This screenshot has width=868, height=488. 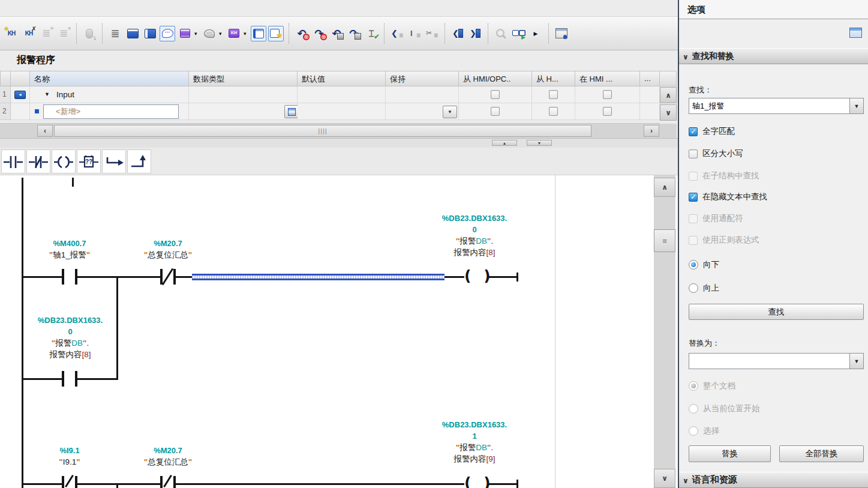 What do you see at coordinates (668, 113) in the screenshot?
I see `table-scroll-down-button: ∨` at bounding box center [668, 113].